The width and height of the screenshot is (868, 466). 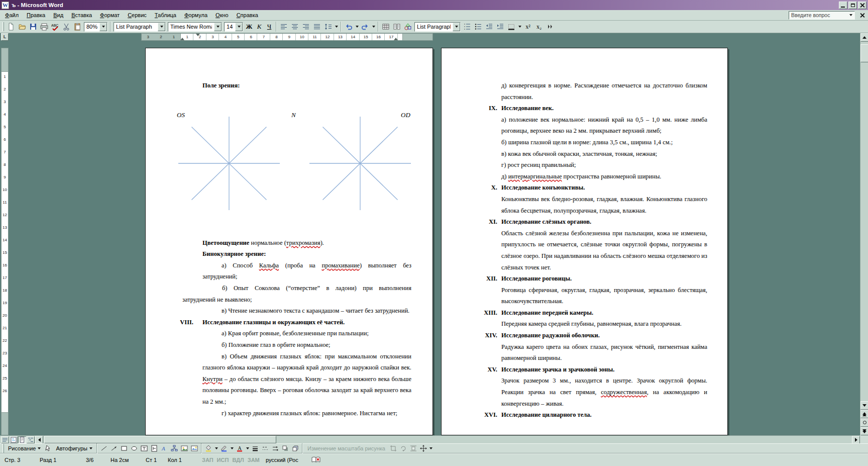 I want to click on scroll-left-button, so click(x=39, y=439).